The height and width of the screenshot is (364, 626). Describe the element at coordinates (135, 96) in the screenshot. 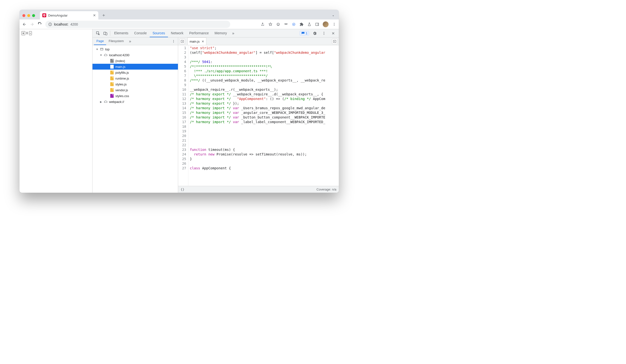

I see `tree-file-styles-css: styles.css` at that location.